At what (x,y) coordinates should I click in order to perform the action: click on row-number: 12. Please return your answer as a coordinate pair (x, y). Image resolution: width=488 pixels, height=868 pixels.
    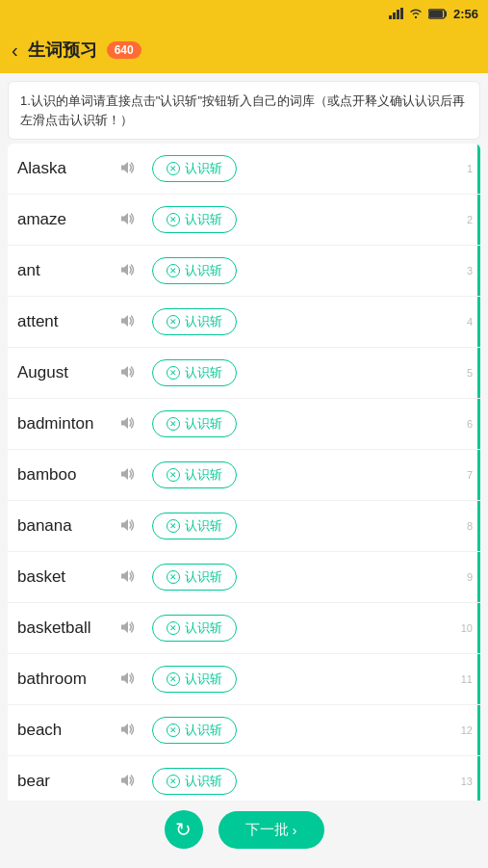
    Looking at the image, I should click on (467, 730).